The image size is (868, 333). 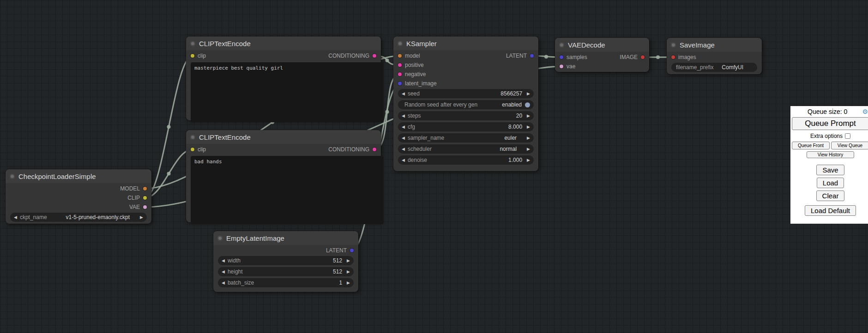 I want to click on widget-denoise: ◀ denoise 1.000 ▶, so click(x=466, y=160).